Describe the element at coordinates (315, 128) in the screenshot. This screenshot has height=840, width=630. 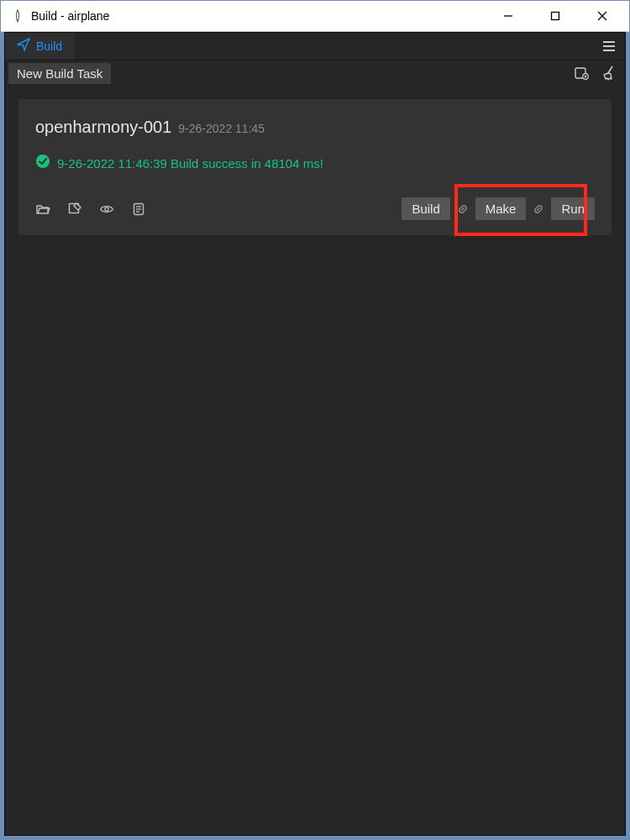
I see `card-header: openharmony-001 9-26-2022 11:45` at that location.